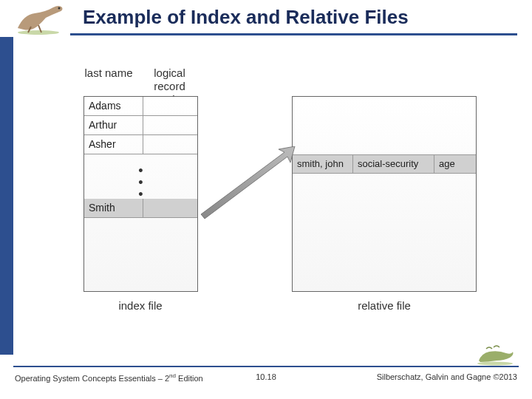 The image size is (532, 399). What do you see at coordinates (140, 244) in the screenshot?
I see `index-row-empty` at bounding box center [140, 244].